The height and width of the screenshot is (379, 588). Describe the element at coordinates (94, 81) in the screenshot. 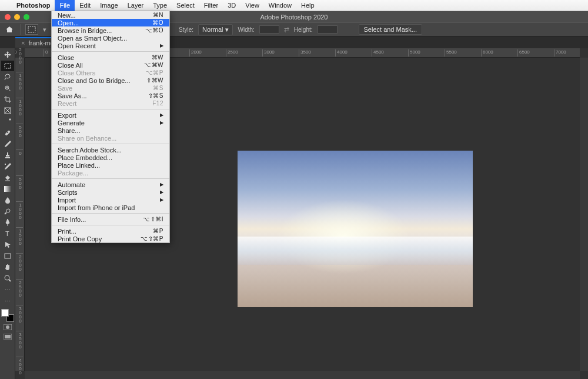

I see `menu-item-label: Close and Go to Bridge...` at that location.